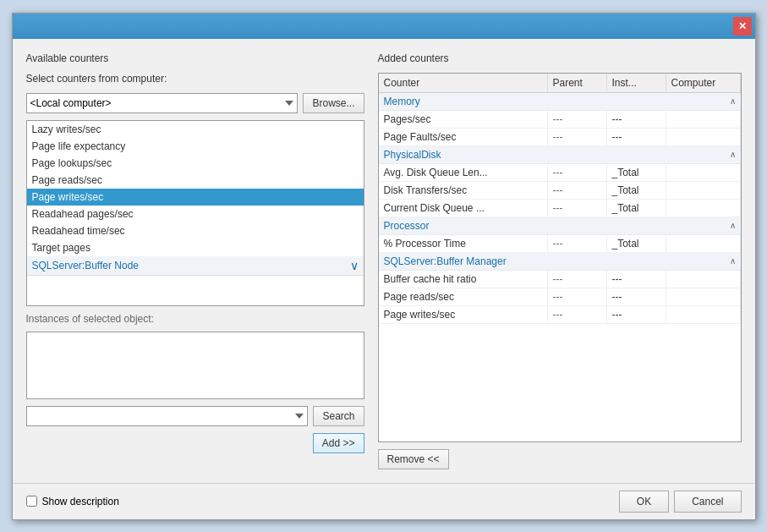  What do you see at coordinates (384, 26) in the screenshot?
I see `title-bar: ✕` at bounding box center [384, 26].